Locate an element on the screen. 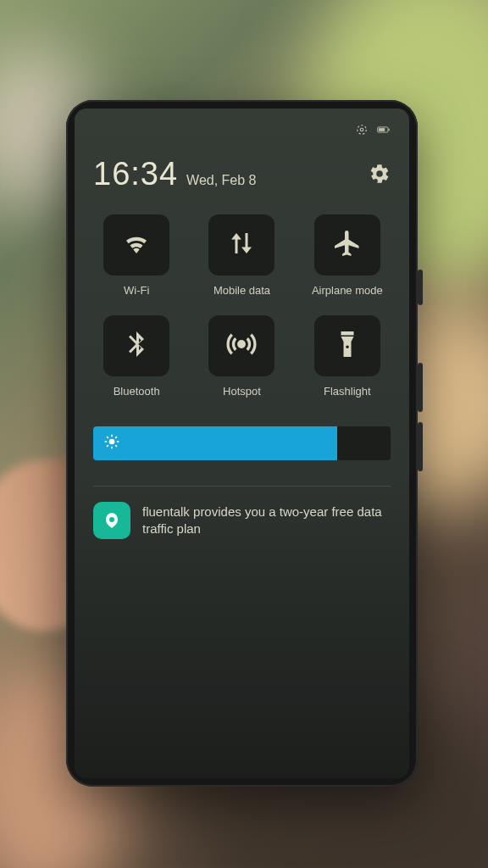 Image resolution: width=488 pixels, height=868 pixels. notification-item: fluentalk provides you a two-year free d… is located at coordinates (242, 520).